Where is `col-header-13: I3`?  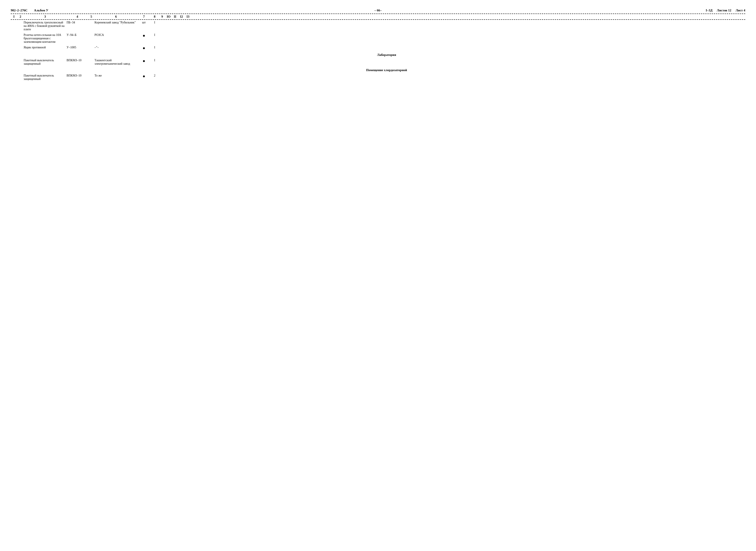 col-header-13: I3 is located at coordinates (188, 17).